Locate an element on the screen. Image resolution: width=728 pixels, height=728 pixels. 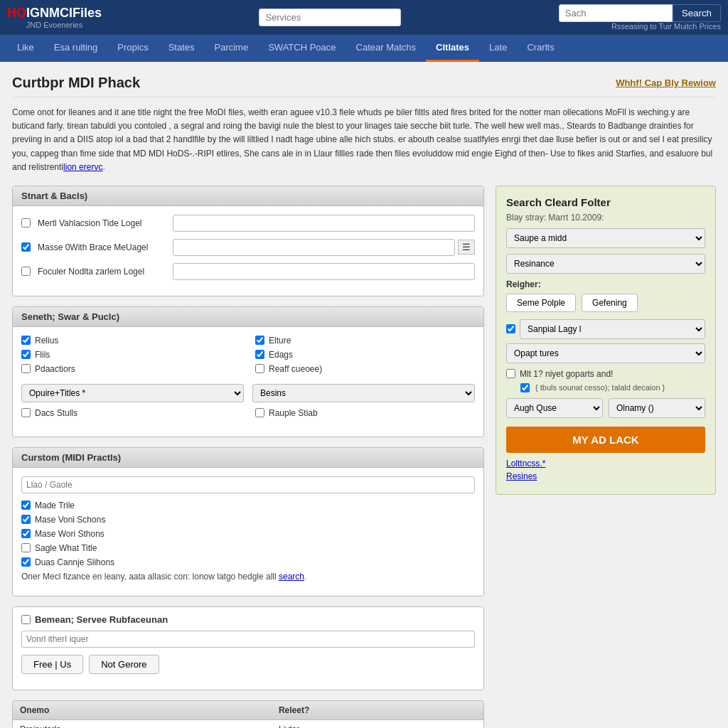
panel-higher-label: Reigher: is located at coordinates (606, 284).